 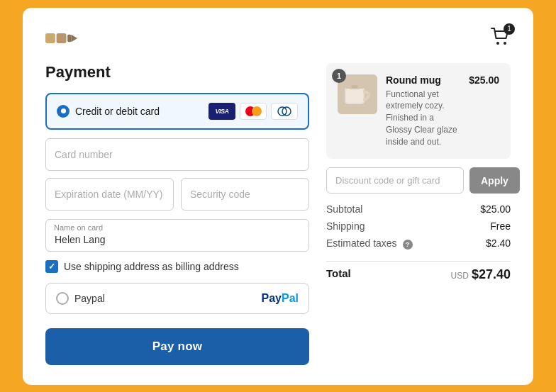 I want to click on mastercard-logo, so click(x=253, y=111).